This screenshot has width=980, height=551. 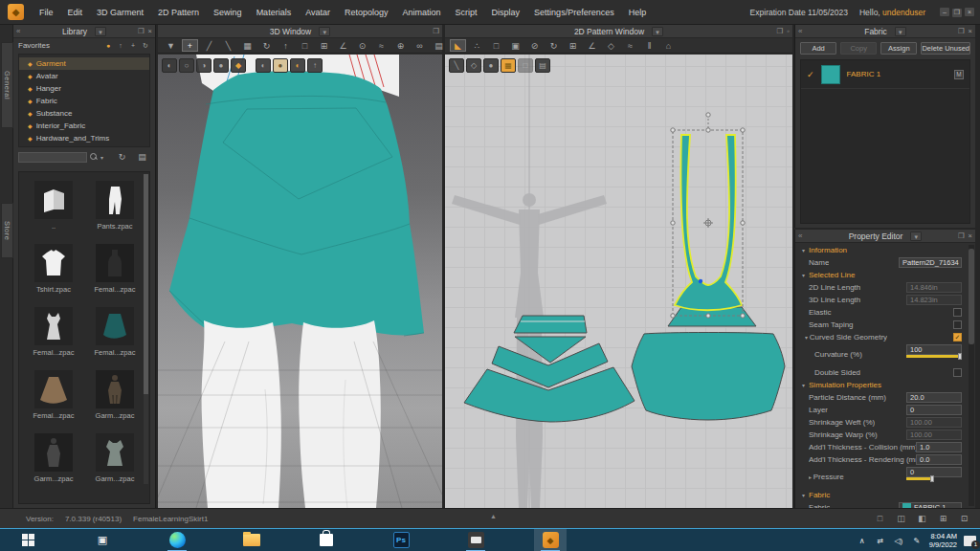 What do you see at coordinates (901, 32) in the screenshot?
I see `fabric-dropdown-icon: ▾` at bounding box center [901, 32].